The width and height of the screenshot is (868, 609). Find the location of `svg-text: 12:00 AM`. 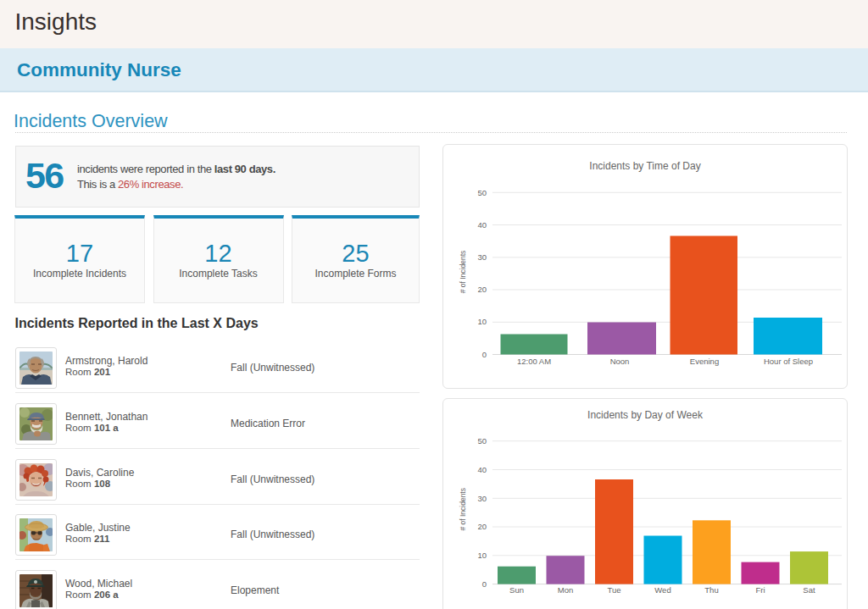

svg-text: 12:00 AM is located at coordinates (534, 361).